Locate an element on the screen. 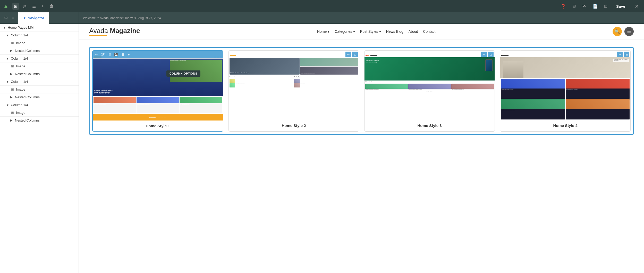  help-icon: ❓ is located at coordinates (563, 6).